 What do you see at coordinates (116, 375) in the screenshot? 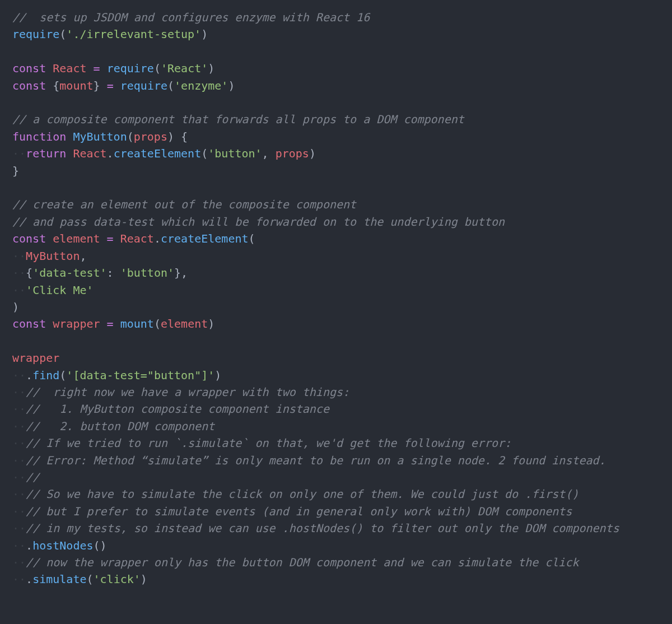
I see `code-line: ··.find('[data-test="button"]')` at bounding box center [116, 375].